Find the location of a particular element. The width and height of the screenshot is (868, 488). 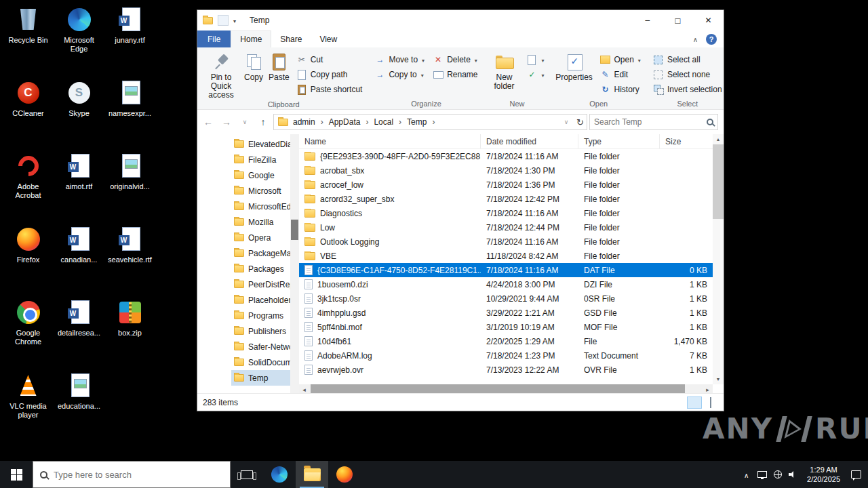

horizontal-scrollbar is located at coordinates (506, 389).